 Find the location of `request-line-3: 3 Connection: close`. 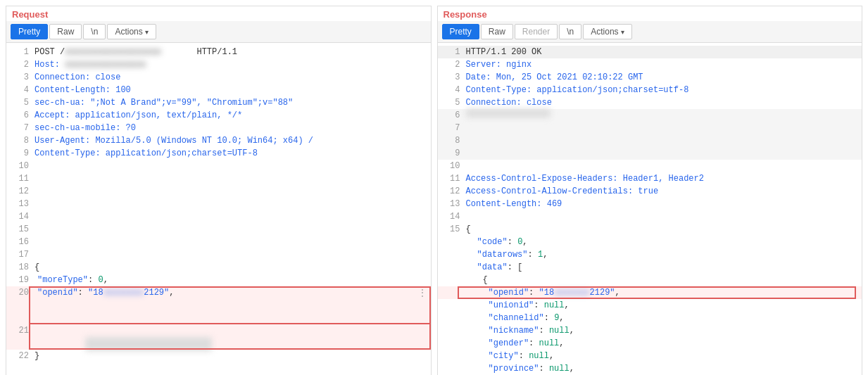

request-line-3: 3 Connection: close is located at coordinates (218, 77).